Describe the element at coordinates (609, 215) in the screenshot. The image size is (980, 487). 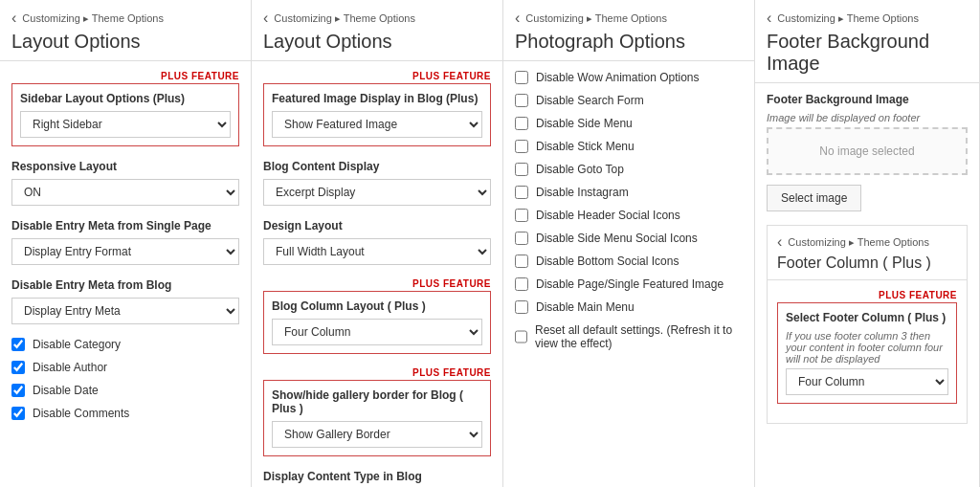
I see `cb-disable-header-social-label: Disable Header Social Icons` at that location.